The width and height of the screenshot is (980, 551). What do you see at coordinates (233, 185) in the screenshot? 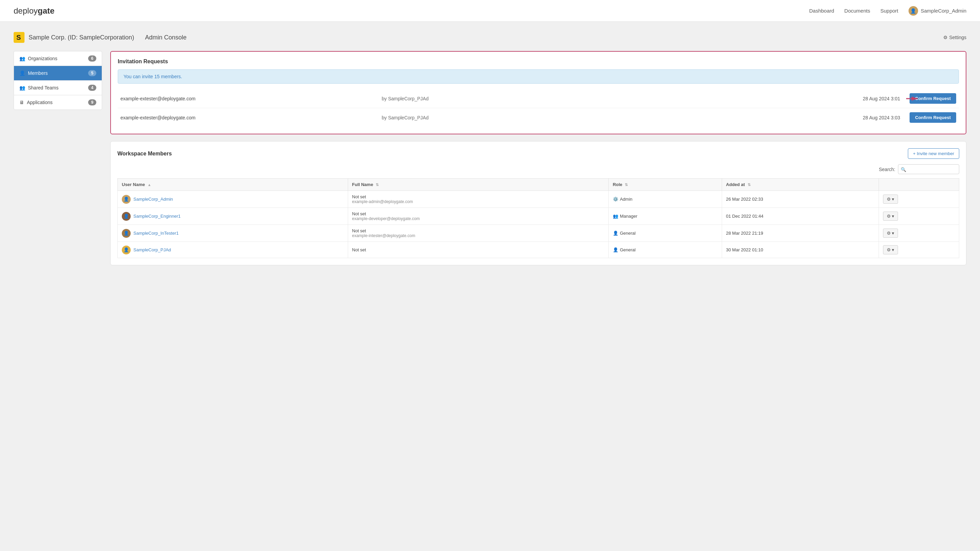
I see `col-username: User Name ▲` at bounding box center [233, 185].